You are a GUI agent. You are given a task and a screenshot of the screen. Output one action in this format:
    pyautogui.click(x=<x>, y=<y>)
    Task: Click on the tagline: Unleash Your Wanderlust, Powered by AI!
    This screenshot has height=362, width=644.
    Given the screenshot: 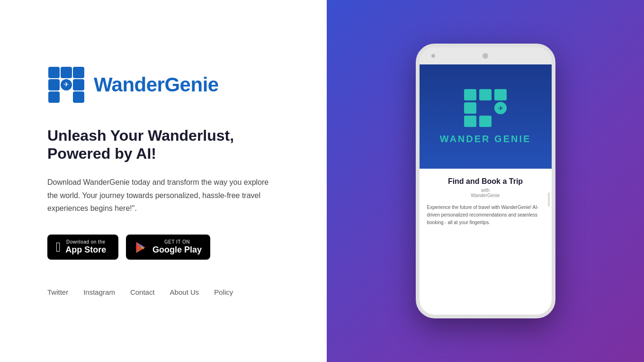 What is the action you would take?
    pyautogui.click(x=163, y=145)
    